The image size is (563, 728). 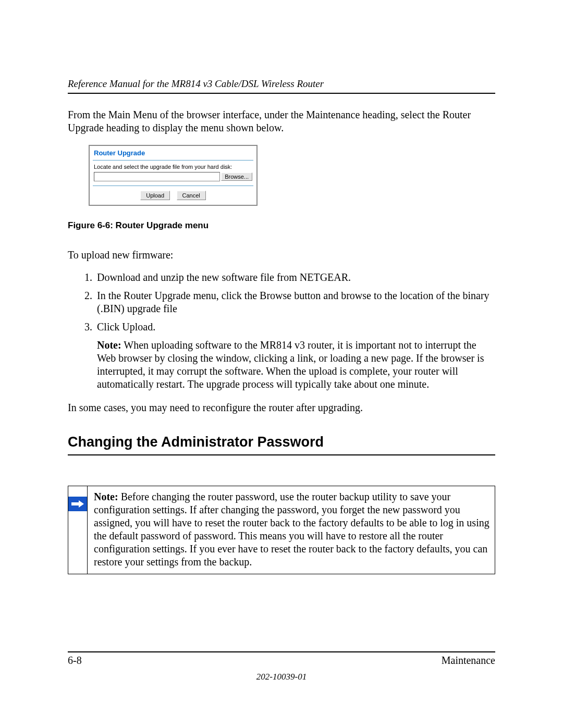 I want to click on step-note: Note: When uploading software to the MR8…, so click(x=296, y=365).